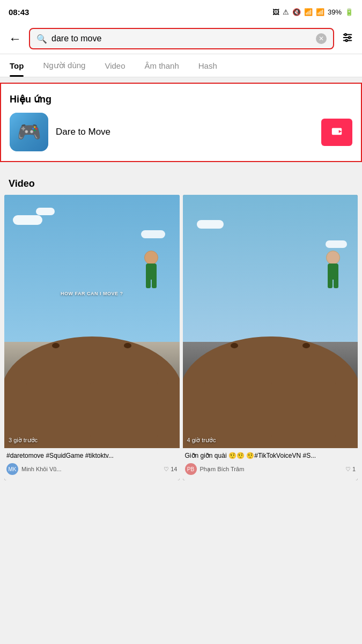 This screenshot has height=644, width=362. I want to click on author-name-1: Minh Khôi Vũ..., so click(91, 469).